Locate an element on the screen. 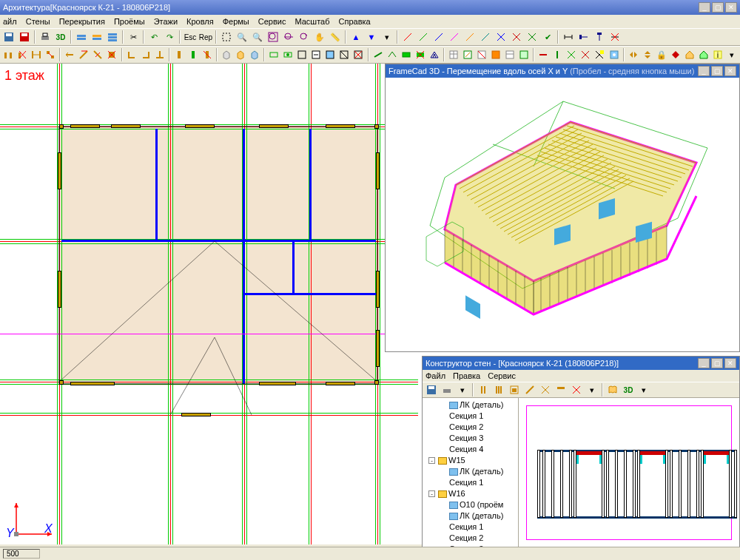 This screenshot has width=740, height=560. menu-walls: Стены is located at coordinates (38, 21).